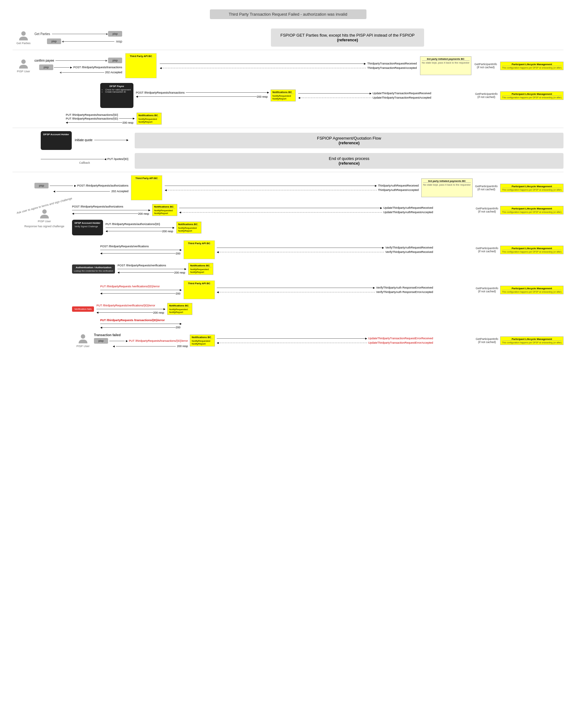 The width and height of the screenshot is (576, 728). What do you see at coordinates (118, 159) in the screenshot?
I see `put-quotes-label: PUT /quotes/{ID}` at bounding box center [118, 159].